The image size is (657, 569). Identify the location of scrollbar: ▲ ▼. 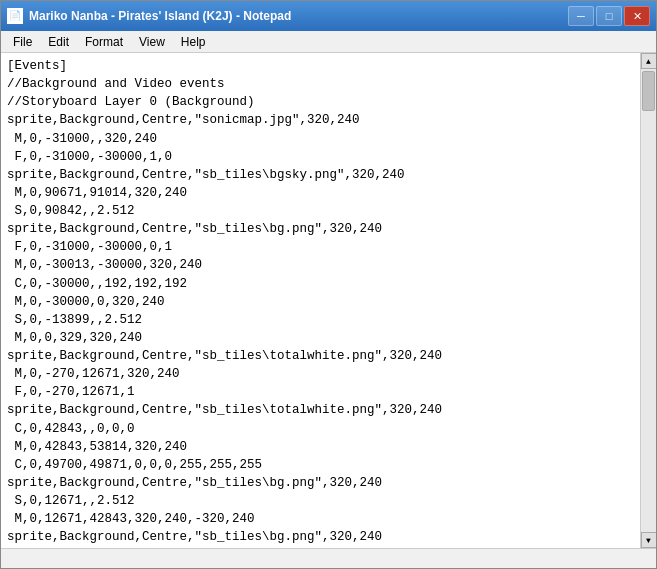
(648, 300).